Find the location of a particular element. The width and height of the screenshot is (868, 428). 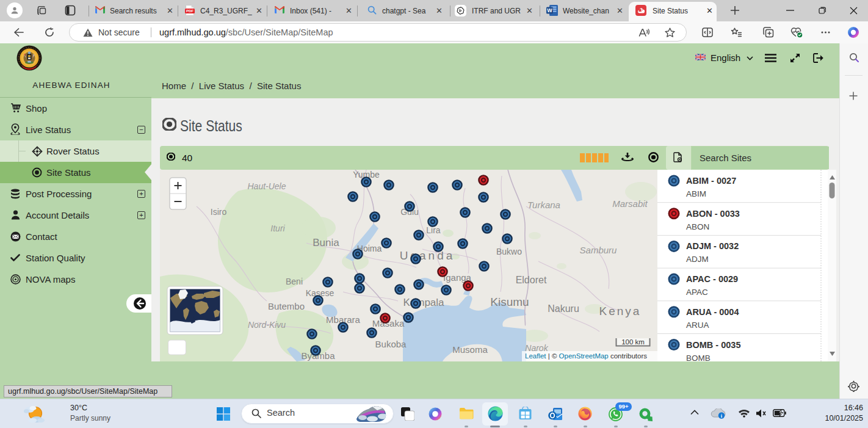

svg-text: Musoma is located at coordinates (470, 349).